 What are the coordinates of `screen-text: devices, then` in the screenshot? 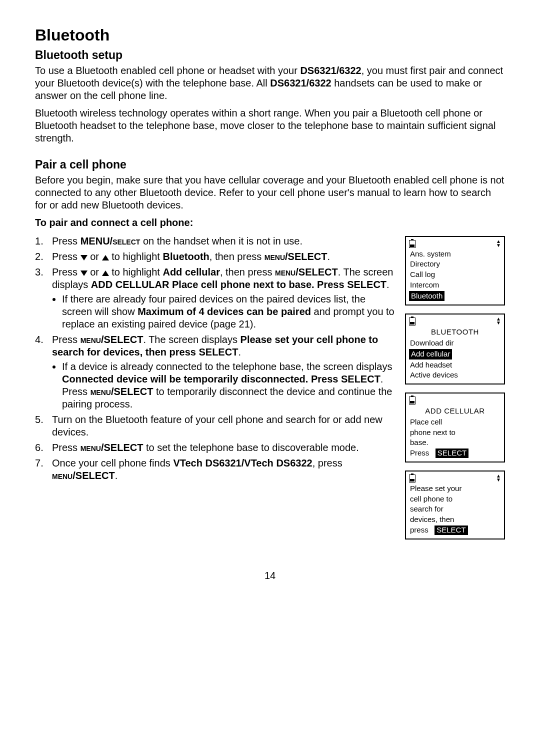 It's located at (455, 520).